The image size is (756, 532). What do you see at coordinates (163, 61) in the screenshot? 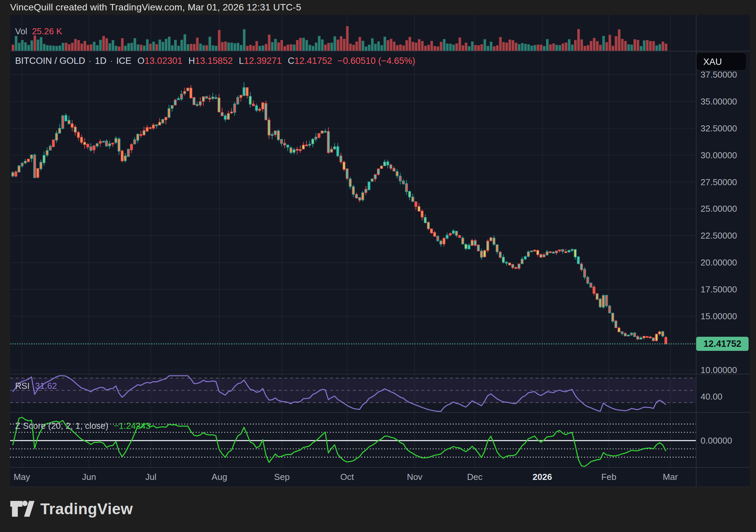
I see `open-value: 13.02301` at bounding box center [163, 61].